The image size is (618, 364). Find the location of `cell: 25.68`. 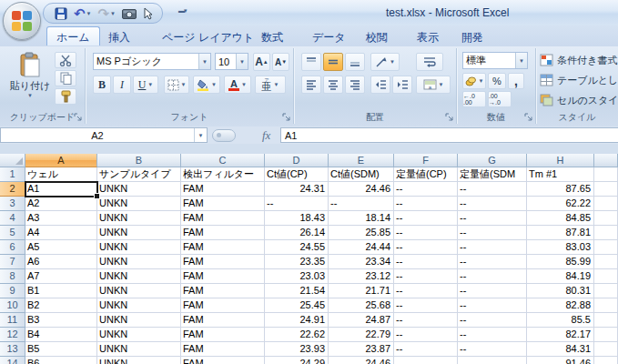

cell: 25.68 is located at coordinates (361, 306).